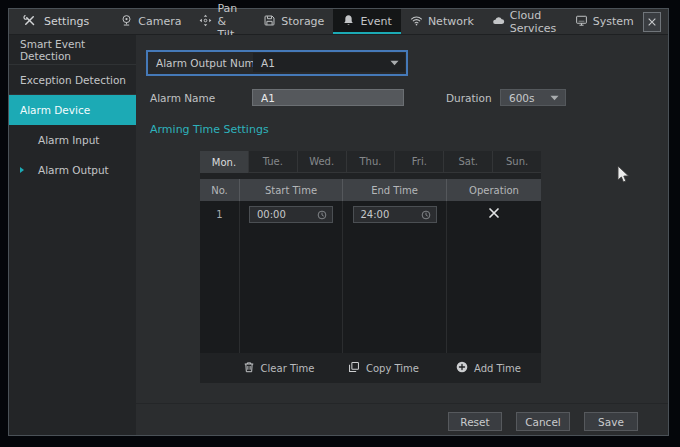  I want to click on cloud-icon, so click(498, 22).